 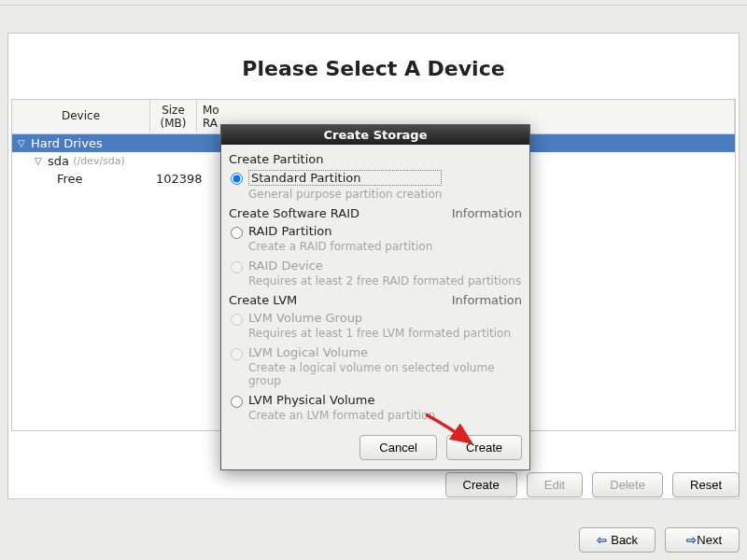 What do you see at coordinates (706, 485) in the screenshot?
I see `reset-button: Reset` at bounding box center [706, 485].